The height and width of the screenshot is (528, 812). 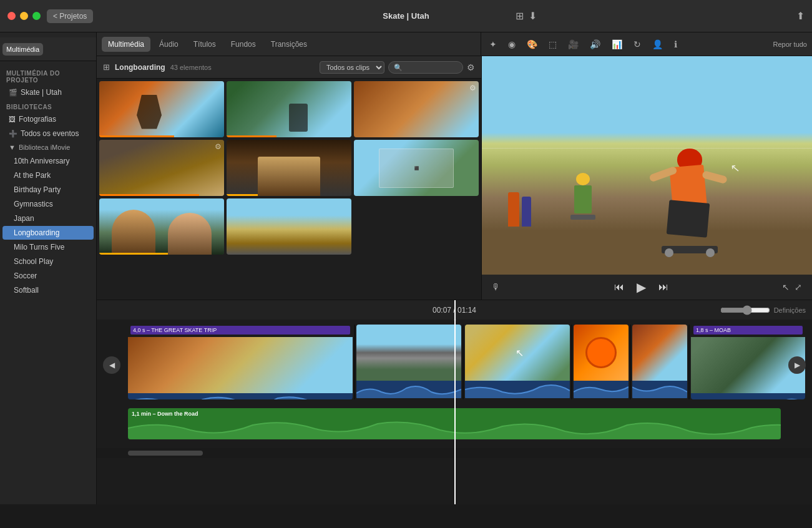 What do you see at coordinates (48, 247) in the screenshot?
I see `sidebar-item-milo: Milo Turns Five` at bounding box center [48, 247].